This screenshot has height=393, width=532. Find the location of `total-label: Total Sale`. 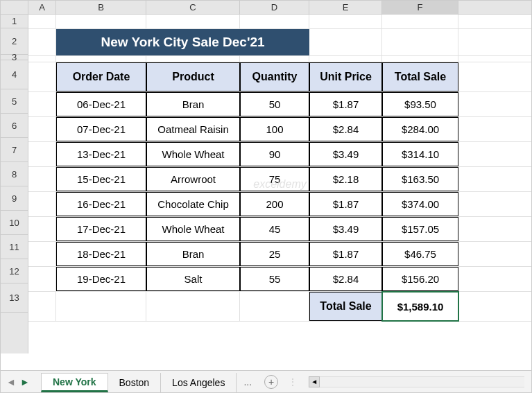

total-label: Total Sale is located at coordinates (345, 306).